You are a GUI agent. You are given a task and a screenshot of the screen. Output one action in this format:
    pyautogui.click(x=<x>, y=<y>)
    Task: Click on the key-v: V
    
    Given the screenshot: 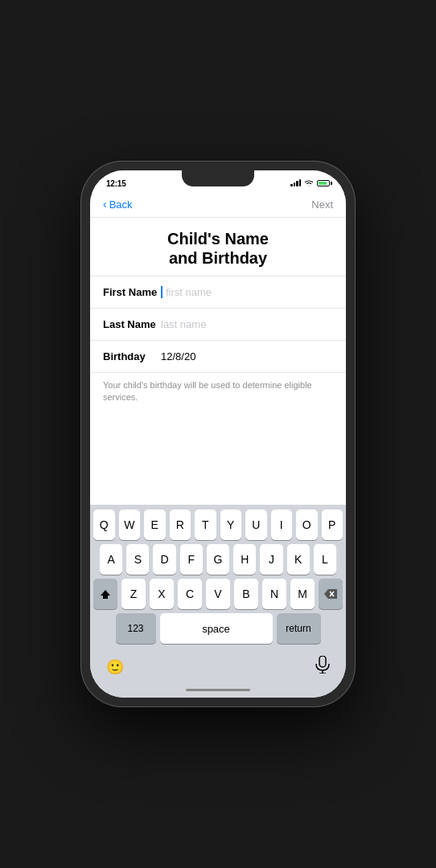 What is the action you would take?
    pyautogui.click(x=218, y=594)
    